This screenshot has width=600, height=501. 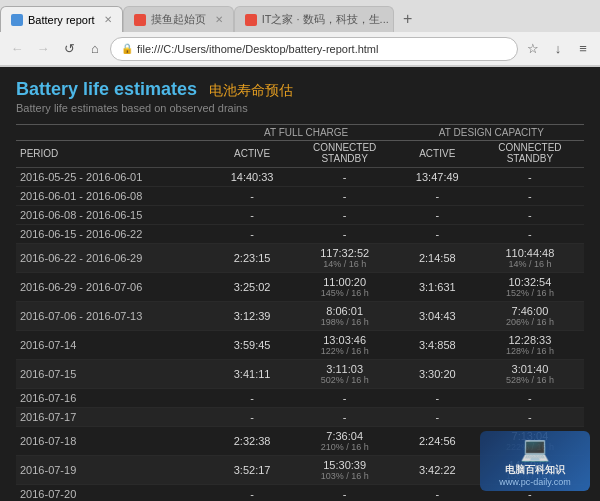 What do you see at coordinates (326, 20) in the screenshot?
I see `tab-ithome-label: IT之家 · 数码，科技，生...` at bounding box center [326, 20].